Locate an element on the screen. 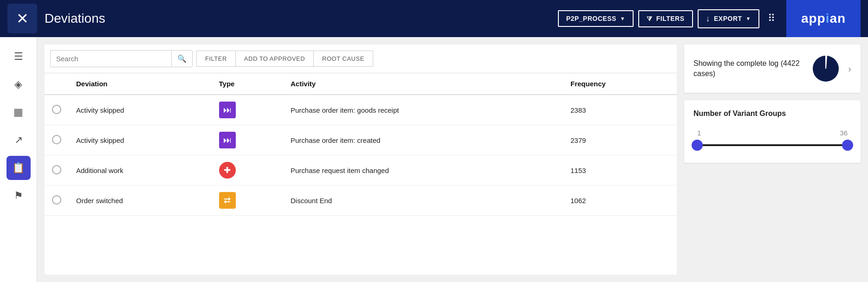 This screenshot has height=282, width=868. slider-min-label: 1 is located at coordinates (699, 133).